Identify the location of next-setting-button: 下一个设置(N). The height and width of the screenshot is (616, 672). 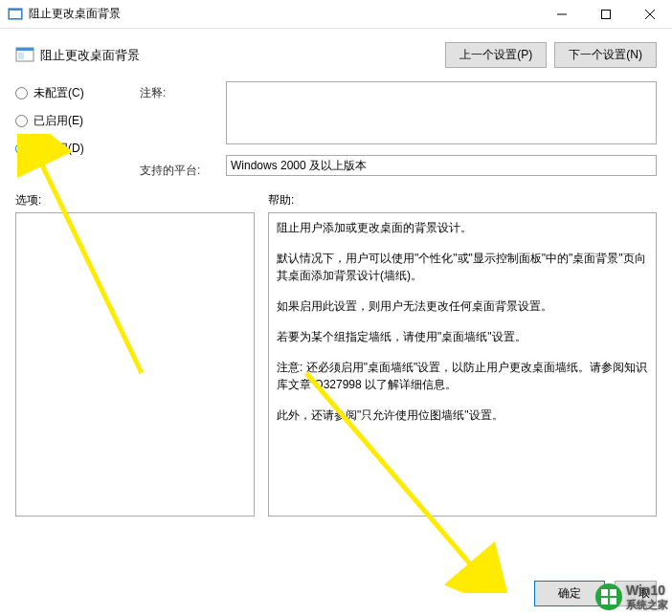
(605, 55).